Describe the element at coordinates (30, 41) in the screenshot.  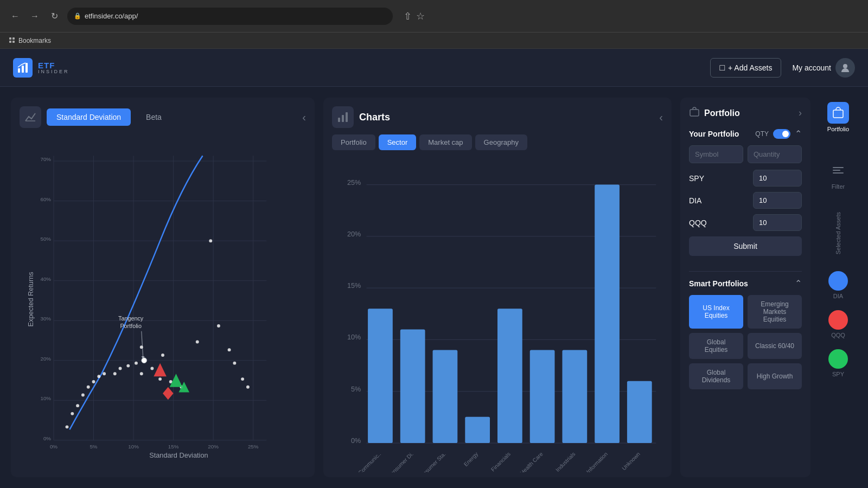
I see `bookmarks-label: Bookmarks` at that location.